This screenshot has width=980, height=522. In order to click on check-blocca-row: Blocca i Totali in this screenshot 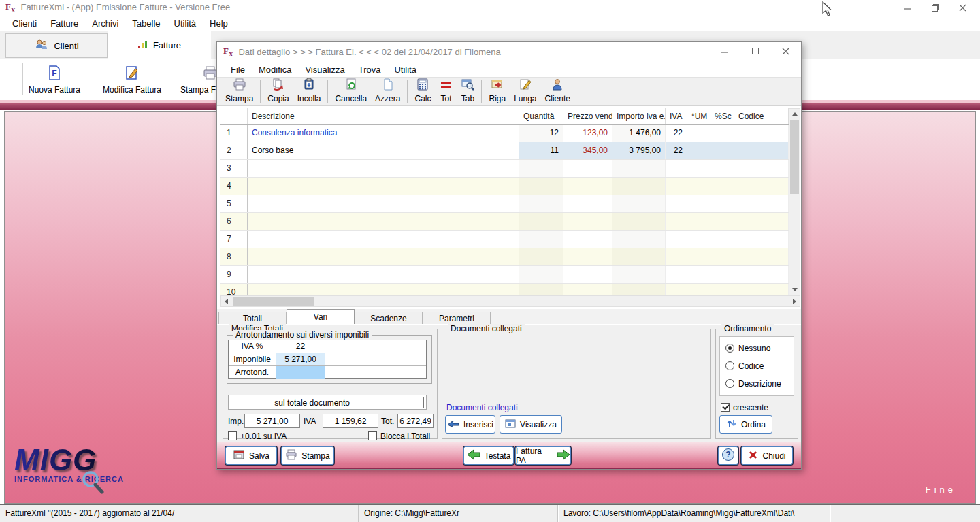, I will do `click(399, 436)`.